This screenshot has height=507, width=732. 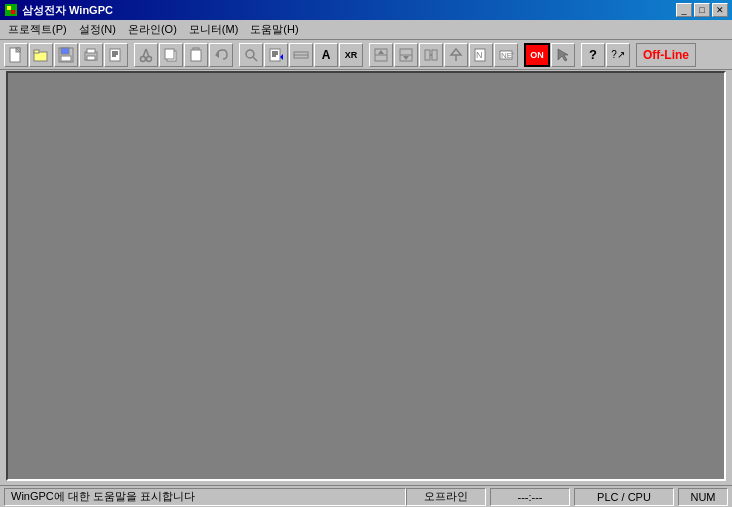 What do you see at coordinates (506, 55) in the screenshot?
I see `tb-btn11: NET` at bounding box center [506, 55].